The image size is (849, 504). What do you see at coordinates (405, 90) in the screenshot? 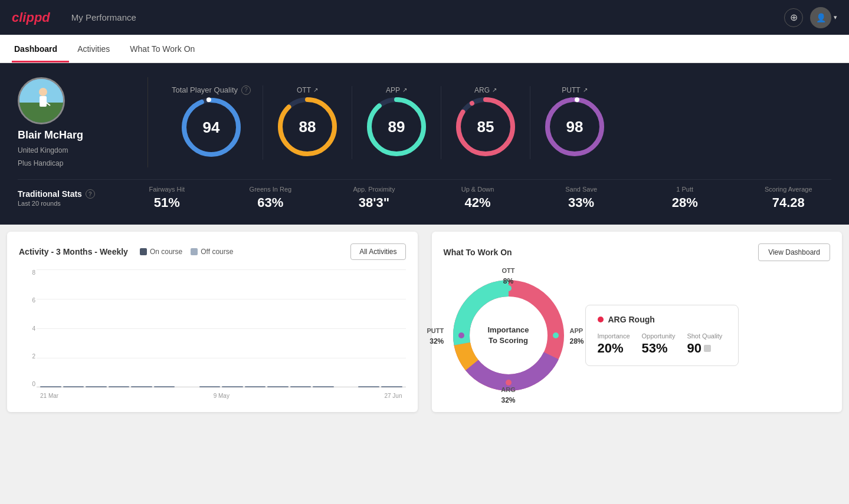
I see `app-trend-icon: ↗` at bounding box center [405, 90].